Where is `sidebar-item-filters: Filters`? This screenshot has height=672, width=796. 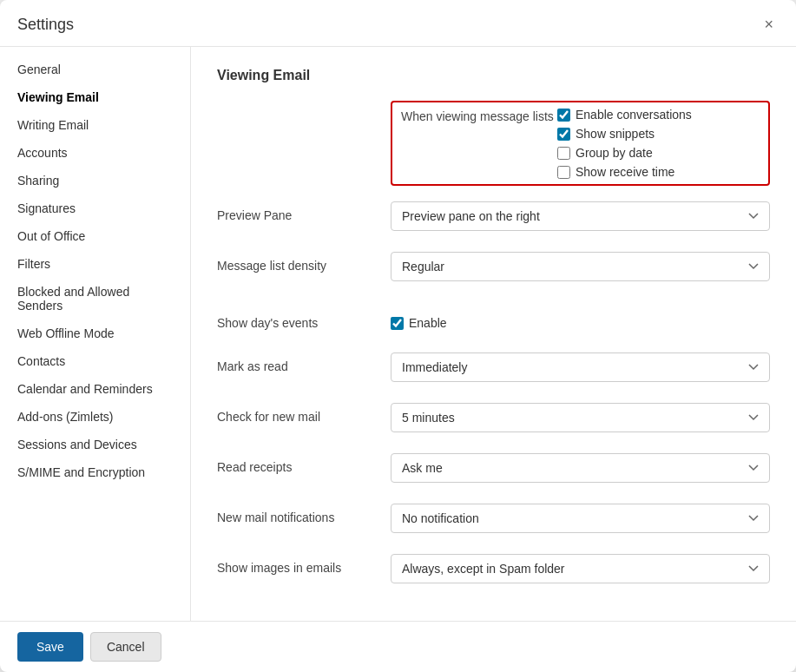
sidebar-item-filters: Filters is located at coordinates (95, 264).